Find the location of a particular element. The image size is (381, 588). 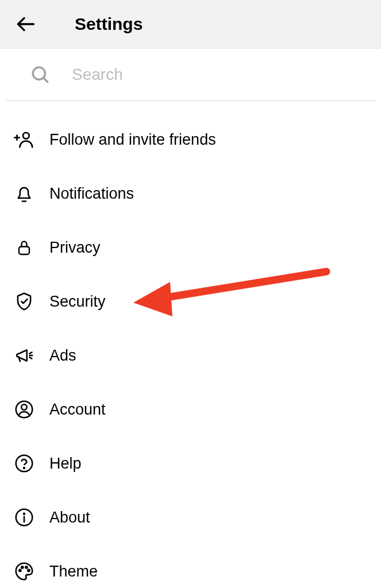

menu-label: Privacy is located at coordinates (75, 248).